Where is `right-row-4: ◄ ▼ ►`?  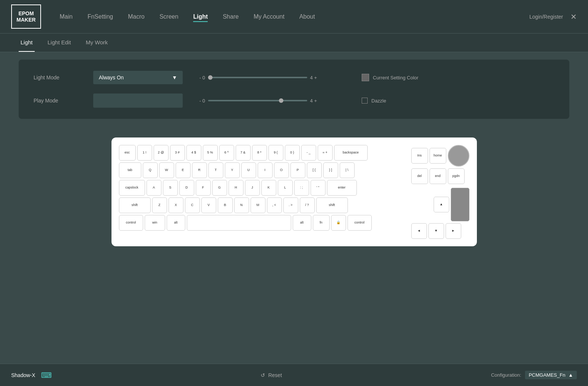 right-row-4: ◄ ▼ ► is located at coordinates (440, 231).